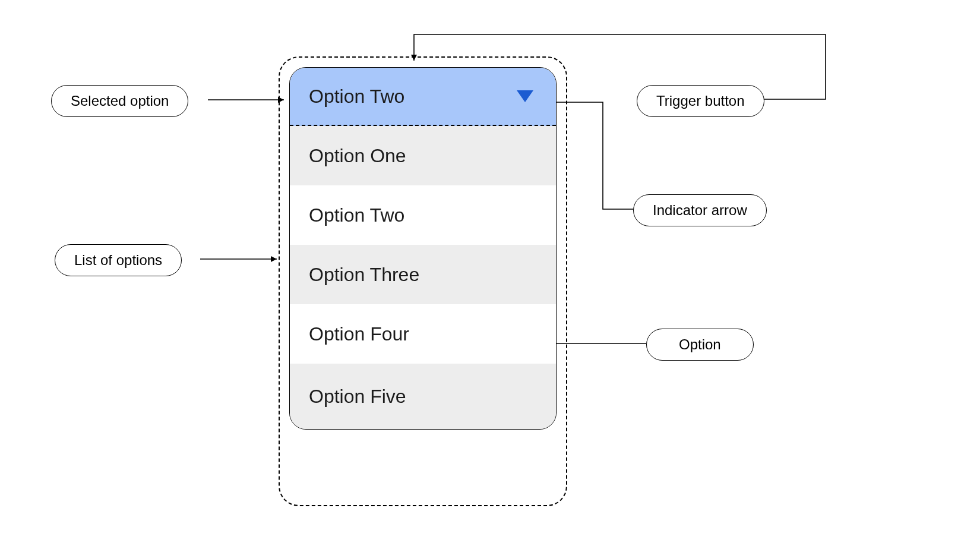 The width and height of the screenshot is (980, 549). I want to click on options-list: Option One Option Two Option Three Optio…, so click(423, 277).